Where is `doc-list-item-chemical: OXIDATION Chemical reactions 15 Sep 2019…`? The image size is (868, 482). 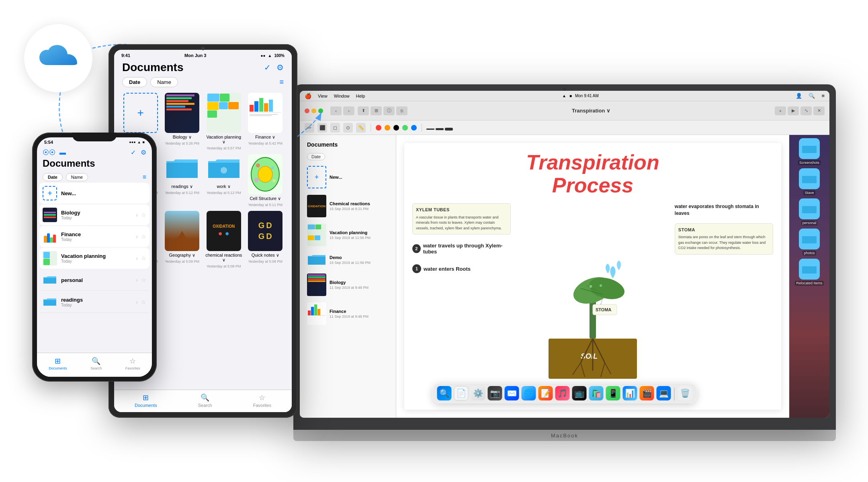 doc-list-item-chemical: OXIDATION Chemical reactions 15 Sep 2019… is located at coordinates (348, 206).